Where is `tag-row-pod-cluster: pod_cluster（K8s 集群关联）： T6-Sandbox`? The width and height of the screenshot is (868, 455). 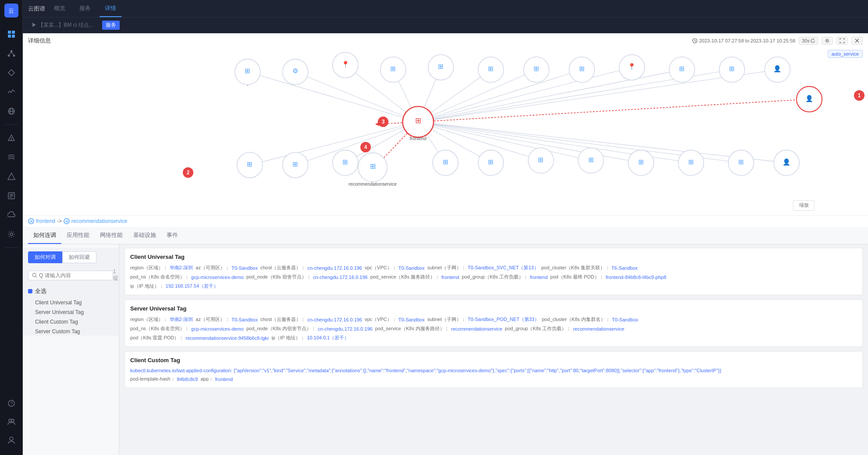
tag-row-pod-cluster: pod_cluster（K8s 集群关联）： T6-Sandbox is located at coordinates (590, 268).